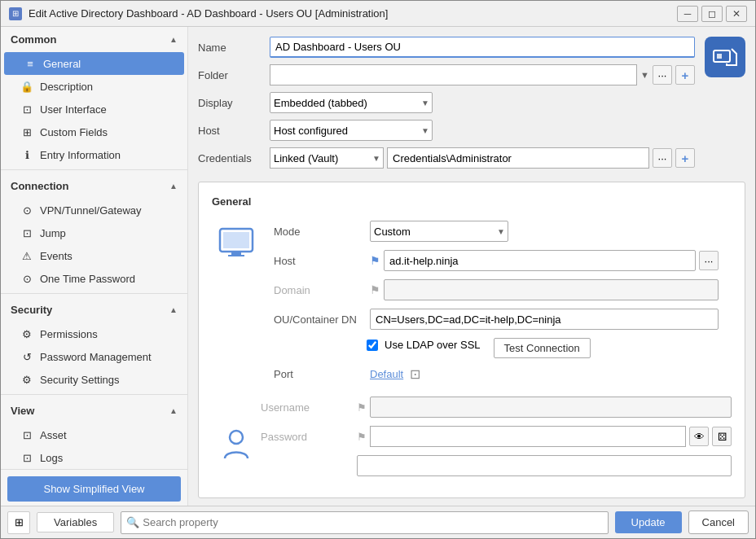 The image size is (756, 539). What do you see at coordinates (94, 109) in the screenshot?
I see `sidebar-item-user-interface: ⊡ User Interface` at bounding box center [94, 109].